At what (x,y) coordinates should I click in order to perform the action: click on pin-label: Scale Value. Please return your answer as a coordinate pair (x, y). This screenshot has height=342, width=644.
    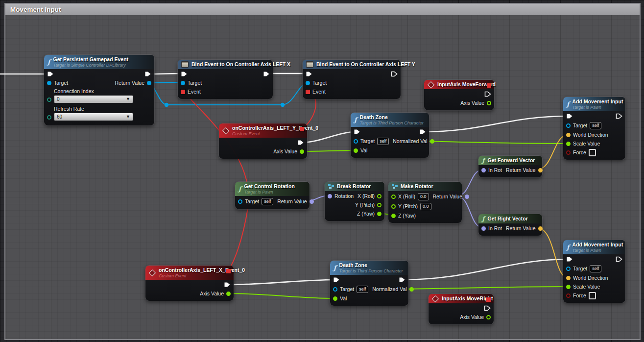
    Looking at the image, I should click on (587, 144).